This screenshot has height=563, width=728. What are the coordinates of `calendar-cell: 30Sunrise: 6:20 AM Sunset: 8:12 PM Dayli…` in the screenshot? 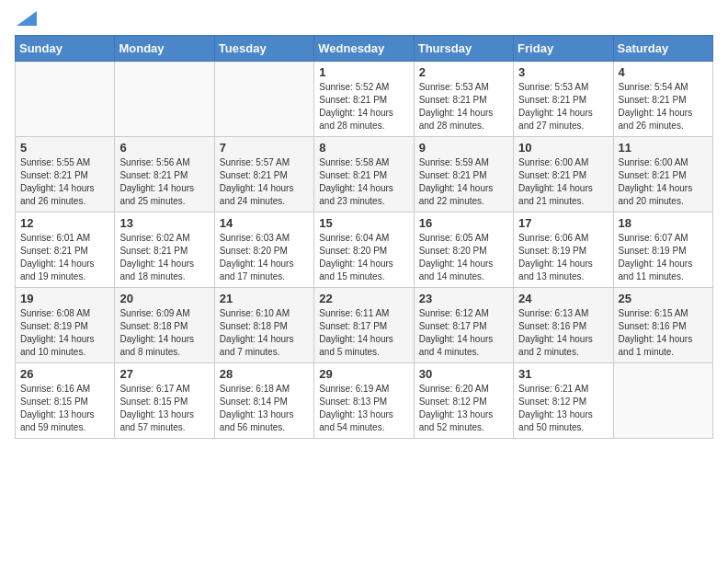 It's located at (463, 401).